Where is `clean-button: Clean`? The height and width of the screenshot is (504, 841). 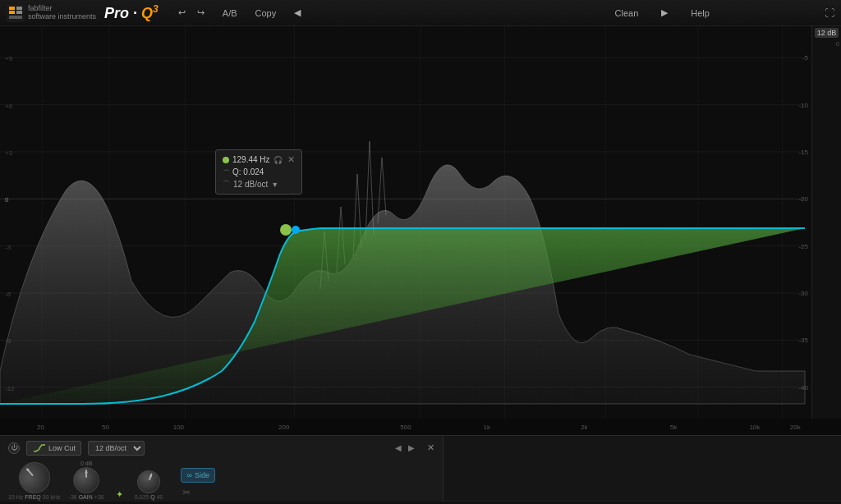 clean-button: Clean is located at coordinates (627, 13).